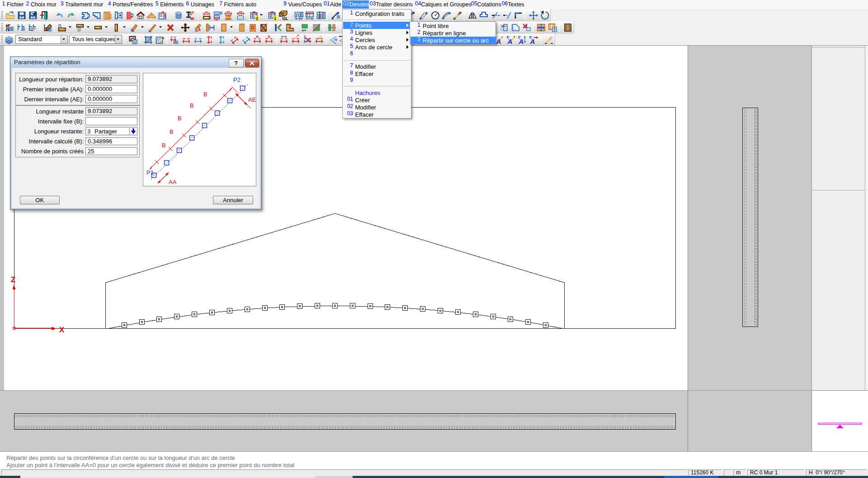 The width and height of the screenshot is (868, 478). Describe the element at coordinates (150, 173) in the screenshot. I see `svg-text: P1` at that location.